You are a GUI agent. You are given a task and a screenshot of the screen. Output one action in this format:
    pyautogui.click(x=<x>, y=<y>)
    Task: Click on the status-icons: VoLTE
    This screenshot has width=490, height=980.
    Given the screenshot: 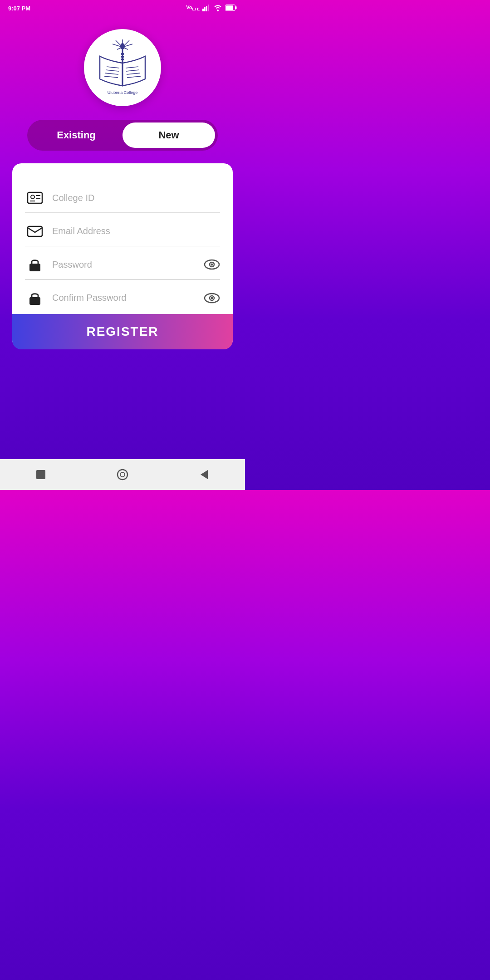 What is the action you would take?
    pyautogui.click(x=211, y=8)
    